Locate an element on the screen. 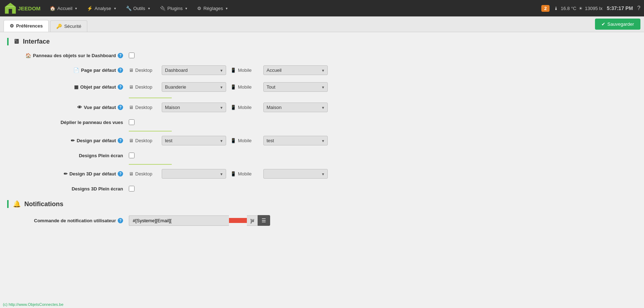 Image resolution: width=644 pixels, height=308 pixels. designs-plein-ecran-checkbox is located at coordinates (132, 155).